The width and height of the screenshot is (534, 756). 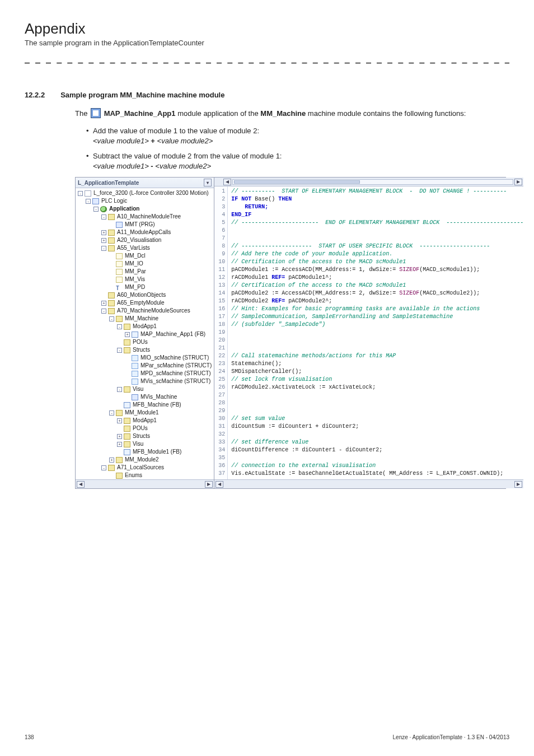 What do you see at coordinates (146, 225) in the screenshot?
I see `tree-node: MMT (PRG)` at bounding box center [146, 225].